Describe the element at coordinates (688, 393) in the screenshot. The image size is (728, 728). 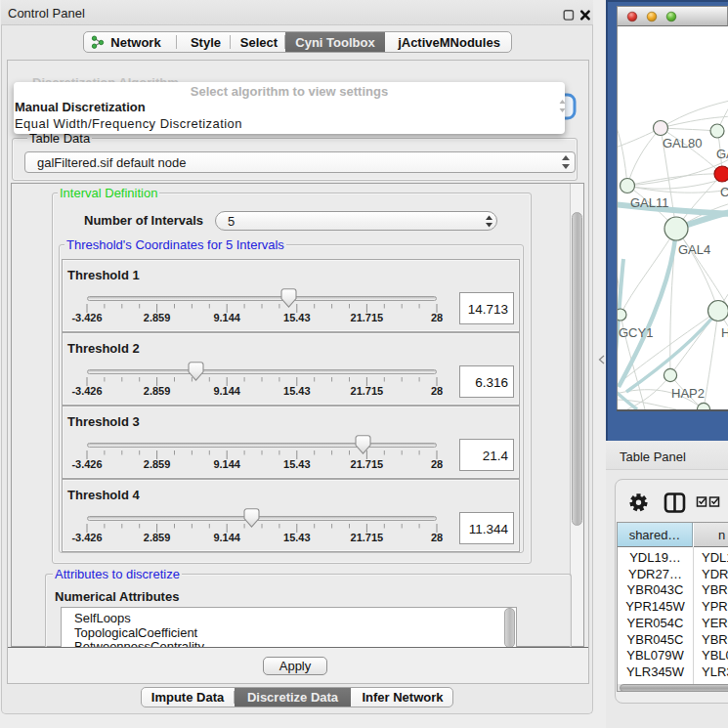
I see `svg-text: HAP2` at that location.